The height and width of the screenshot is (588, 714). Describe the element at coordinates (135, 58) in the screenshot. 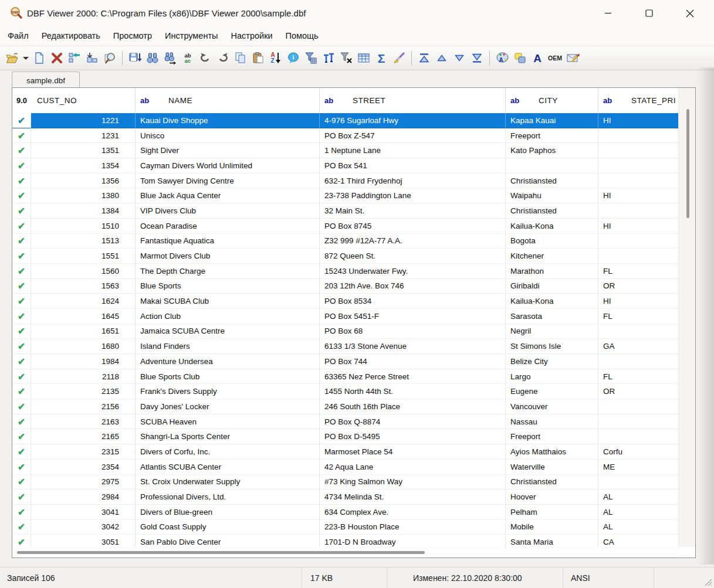

I see `save-button` at that location.